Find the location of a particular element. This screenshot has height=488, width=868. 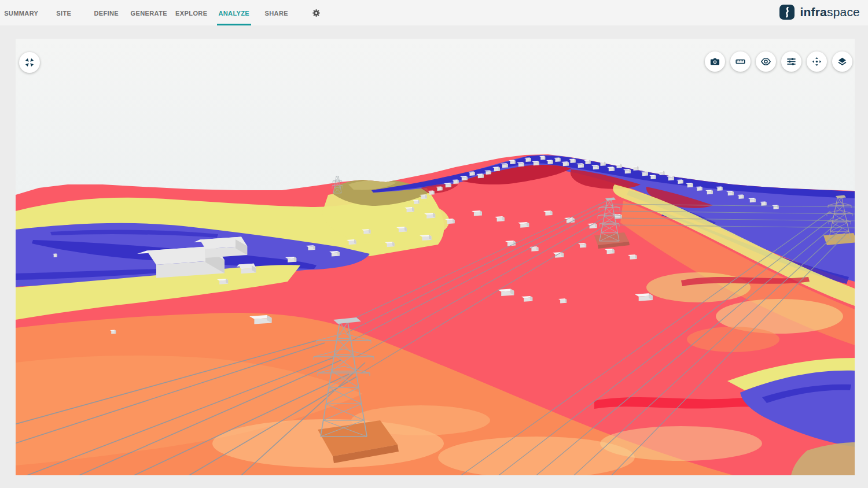

layers-button is located at coordinates (843, 61).